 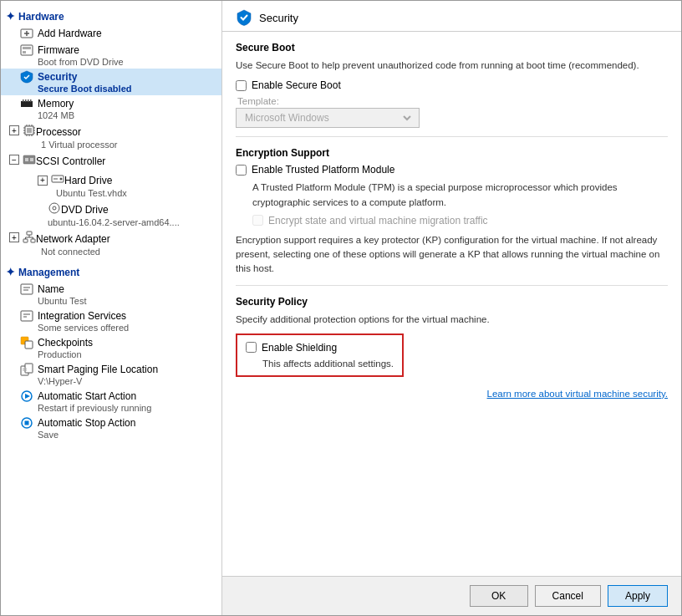 What do you see at coordinates (328, 118) in the screenshot?
I see `template-select-container: Microsoft Windows` at bounding box center [328, 118].